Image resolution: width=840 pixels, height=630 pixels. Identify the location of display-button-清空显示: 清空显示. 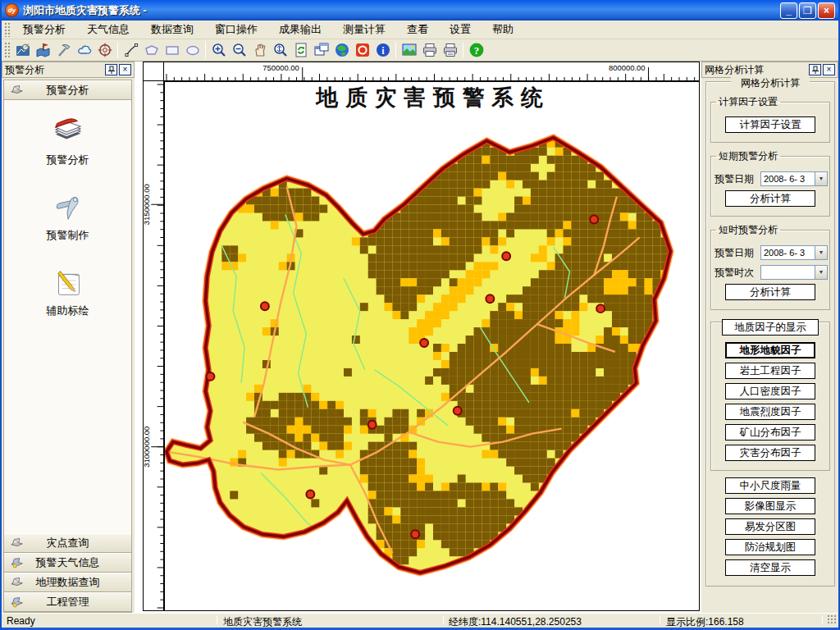
(770, 568).